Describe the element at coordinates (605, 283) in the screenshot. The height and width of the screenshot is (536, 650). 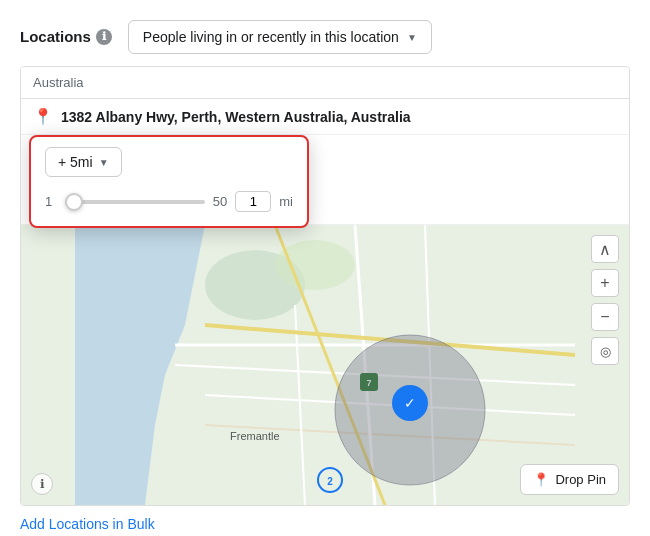
I see `zoom-in-button: +` at that location.